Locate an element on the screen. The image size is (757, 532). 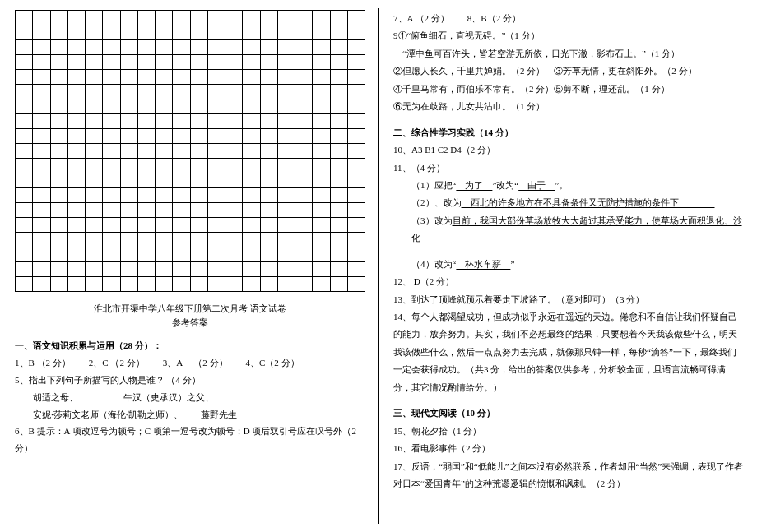
title-block: 淮北市开渠中学八年级下册第二次月考 语文试卷 参考答案 is located at coordinates (190, 316).